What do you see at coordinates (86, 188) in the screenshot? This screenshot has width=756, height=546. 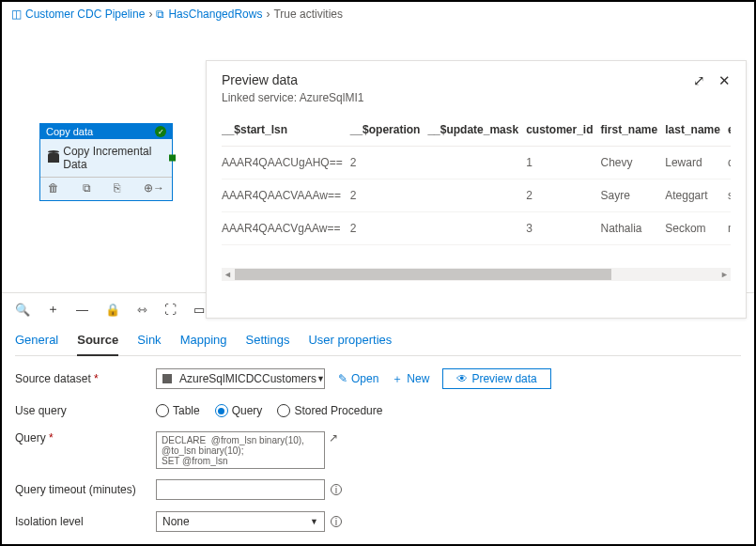 I see `clone-icon: ⧉` at bounding box center [86, 188].